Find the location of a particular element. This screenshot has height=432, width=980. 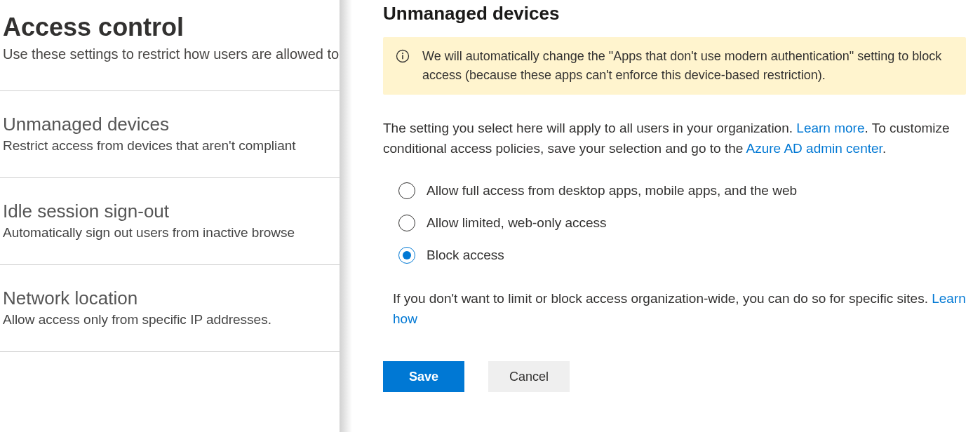

radio-label: Allow limited, web-only access is located at coordinates (516, 223).